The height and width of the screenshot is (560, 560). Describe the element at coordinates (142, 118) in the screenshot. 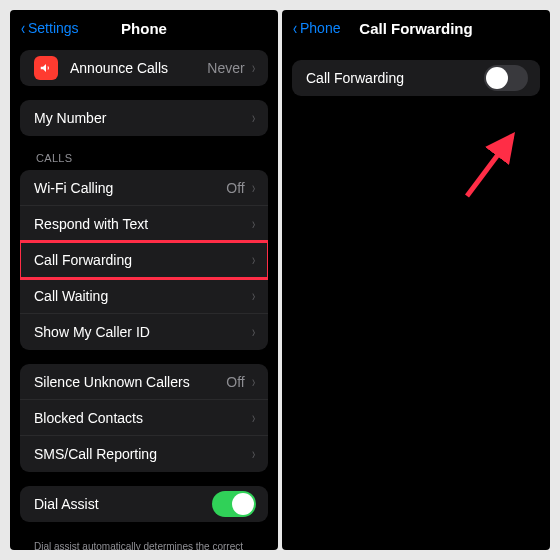

I see `row-label: My Number` at that location.